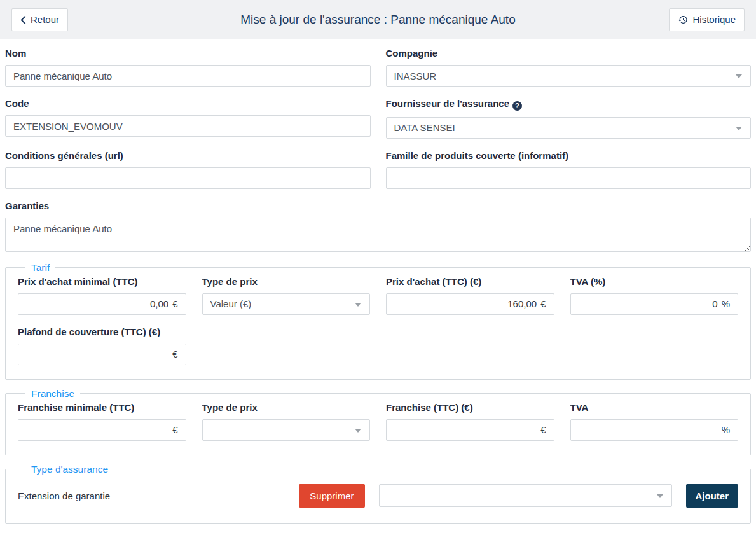 The height and width of the screenshot is (535, 756). I want to click on field-prix-achat: Prix d'achat (TTC) (€) 160,00 €, so click(471, 295).